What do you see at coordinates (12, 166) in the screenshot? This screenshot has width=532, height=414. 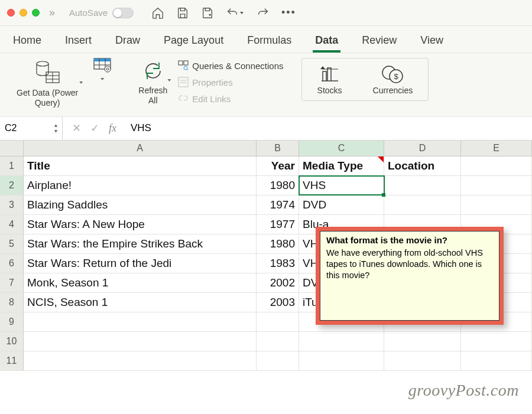 I see `row-header: 1` at bounding box center [12, 166].